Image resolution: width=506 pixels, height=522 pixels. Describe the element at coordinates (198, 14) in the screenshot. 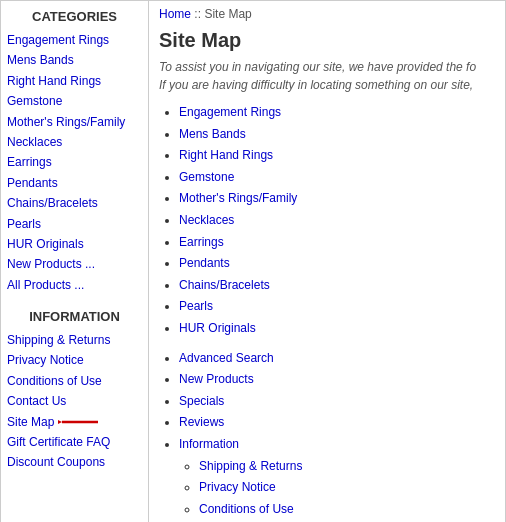

I see `breadcrumb-sep: ::` at that location.